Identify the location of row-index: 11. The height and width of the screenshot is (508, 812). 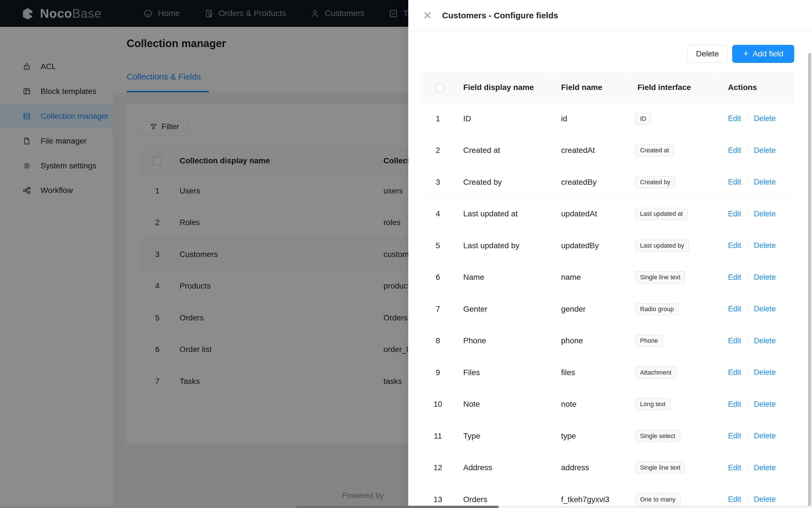
(438, 436).